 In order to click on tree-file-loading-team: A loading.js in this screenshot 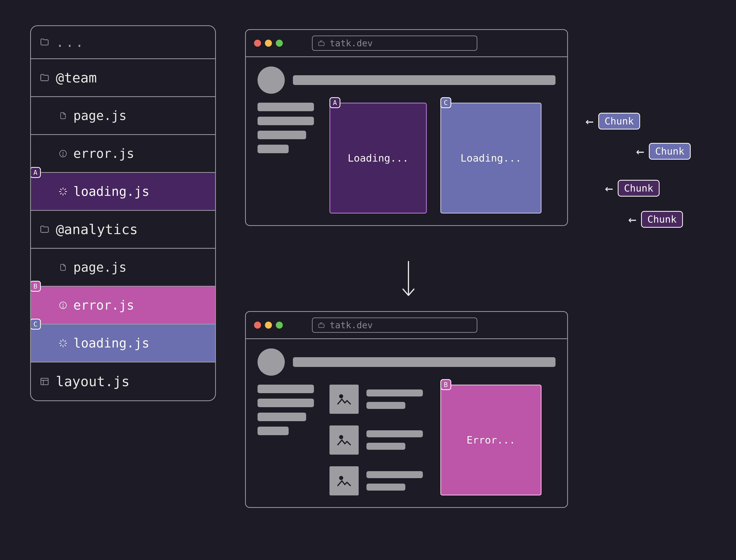, I will do `click(123, 192)`.